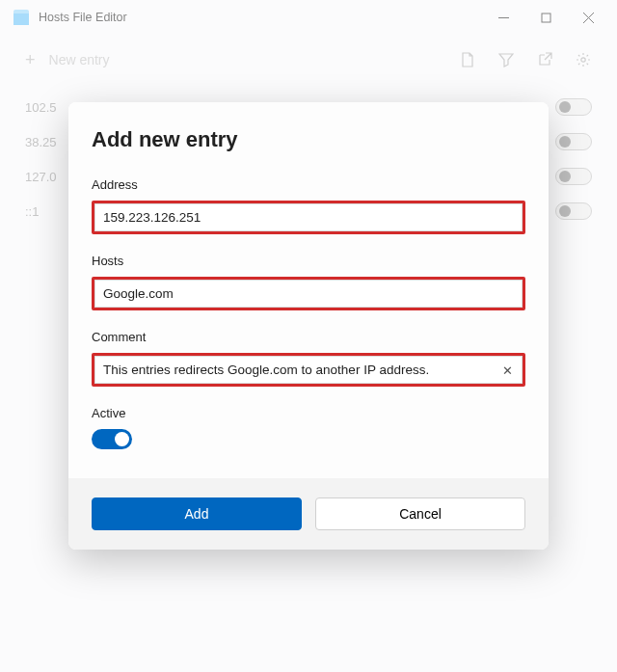  Describe the element at coordinates (308, 413) in the screenshot. I see `active-label: Active` at that location.